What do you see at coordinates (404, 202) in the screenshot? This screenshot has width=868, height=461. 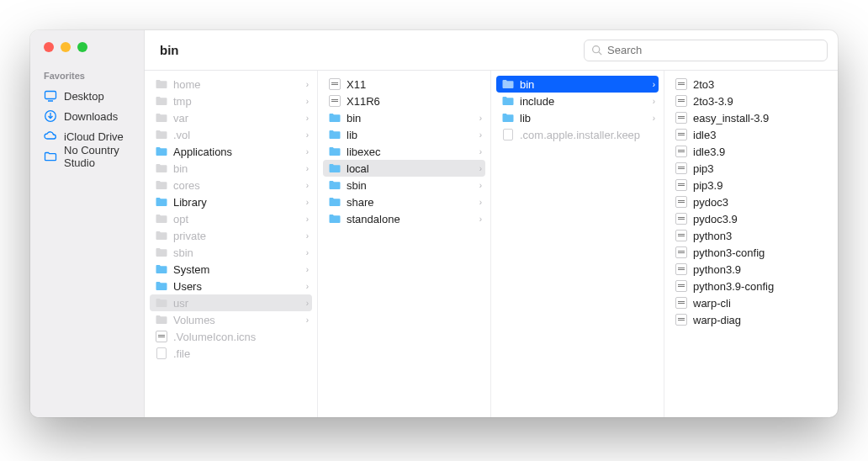 I see `list-item: share›` at bounding box center [404, 202].